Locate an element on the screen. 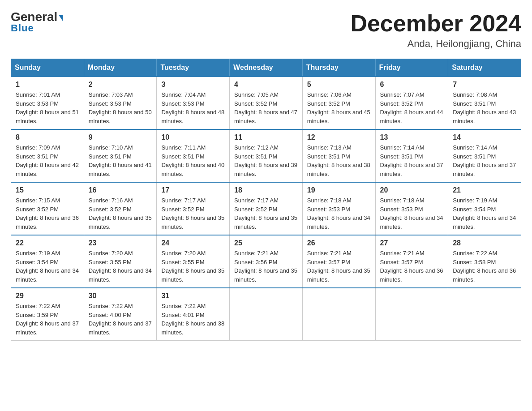  calendar-week-row: 8Sunrise: 7:09 AMSunset: 3:51 PMDaylight… is located at coordinates (266, 156).